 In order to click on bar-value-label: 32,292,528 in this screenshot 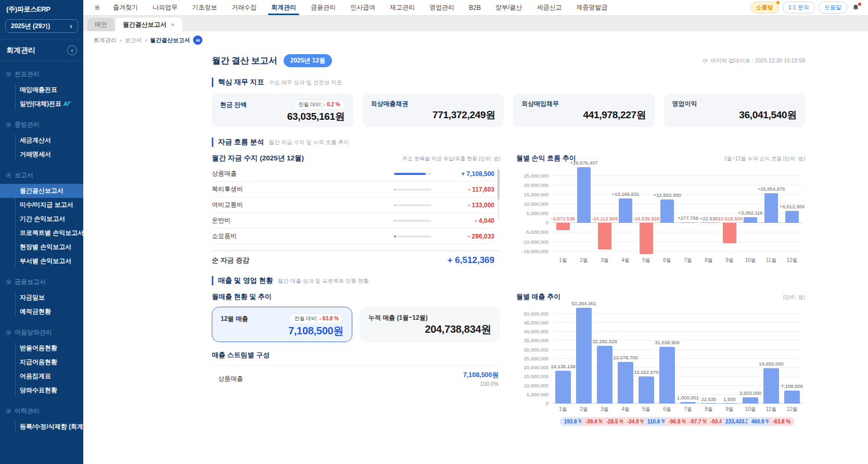, I will do `click(605, 342)`.